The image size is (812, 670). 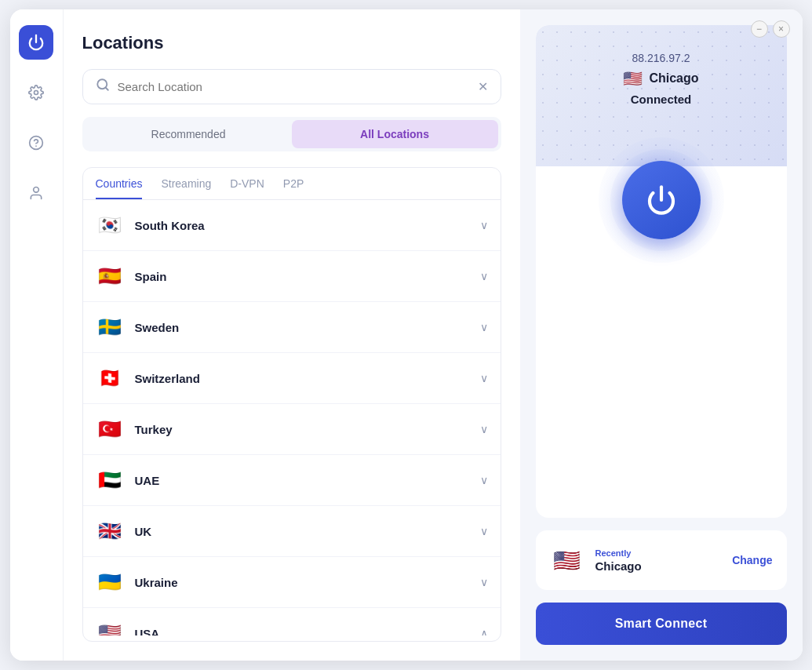 I want to click on country-item: 🇬🇧 UK ∨, so click(x=292, y=532).